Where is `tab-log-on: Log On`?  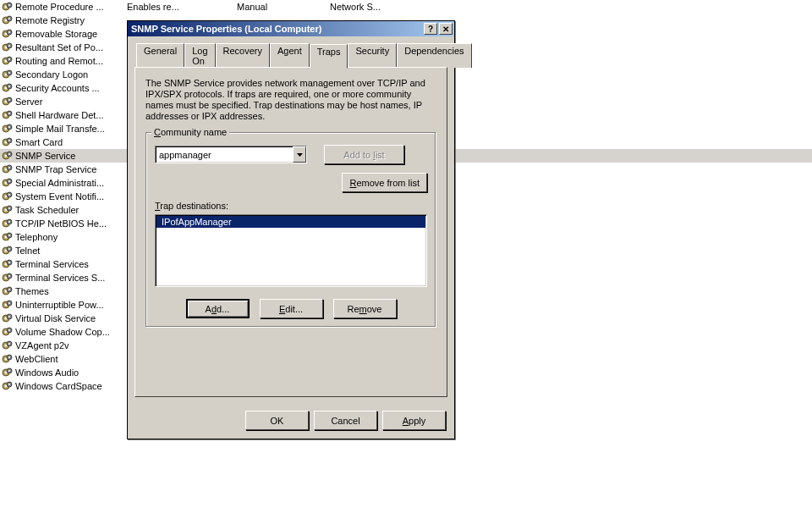
tab-log-on: Log On is located at coordinates (200, 56).